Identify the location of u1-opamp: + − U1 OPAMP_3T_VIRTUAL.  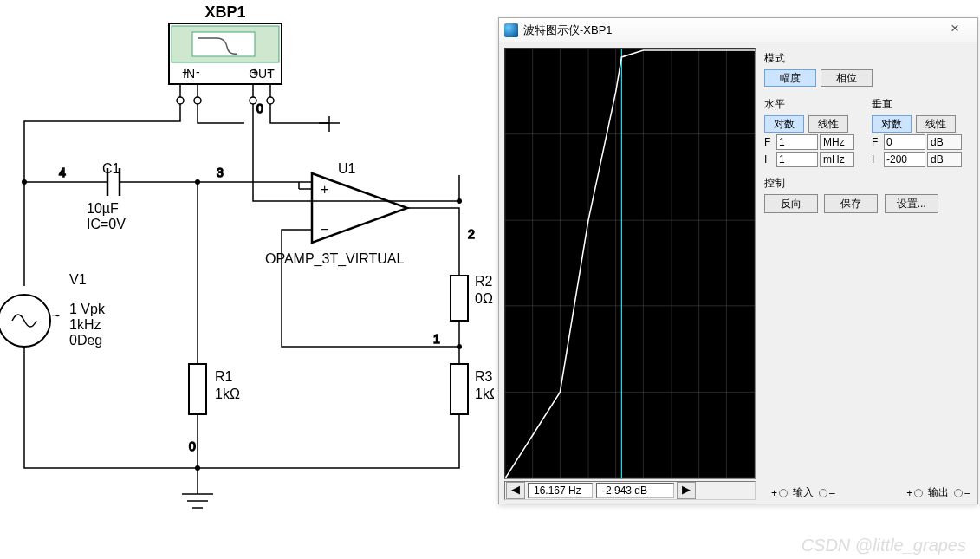
(336, 214).